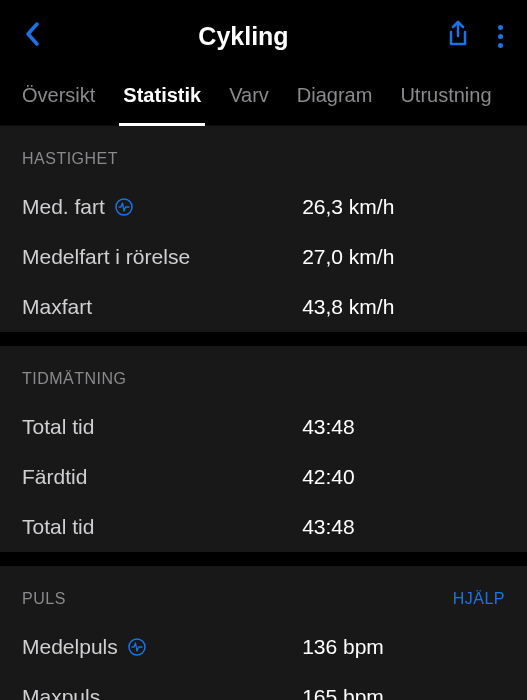 This screenshot has width=527, height=700. I want to click on row-label: Medelfart i rörelse, so click(162, 257).